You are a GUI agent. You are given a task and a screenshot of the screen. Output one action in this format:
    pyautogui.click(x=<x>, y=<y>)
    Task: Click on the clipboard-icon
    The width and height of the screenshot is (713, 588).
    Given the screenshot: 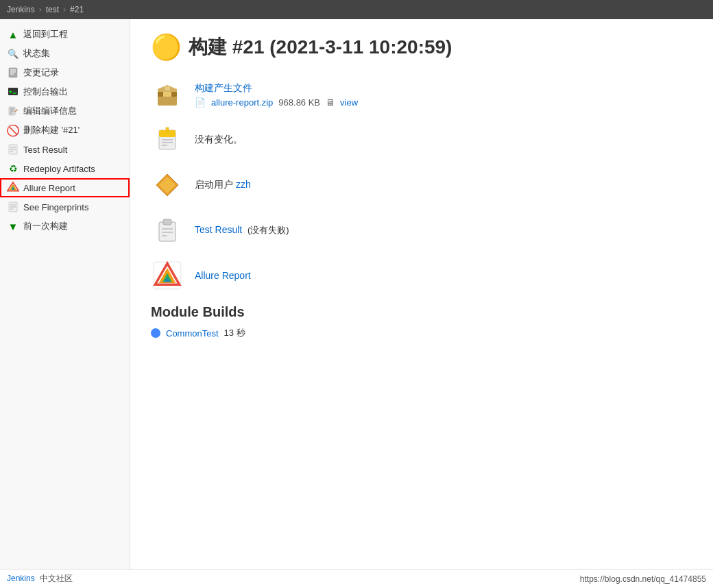 What is the action you would take?
    pyautogui.click(x=167, y=230)
    